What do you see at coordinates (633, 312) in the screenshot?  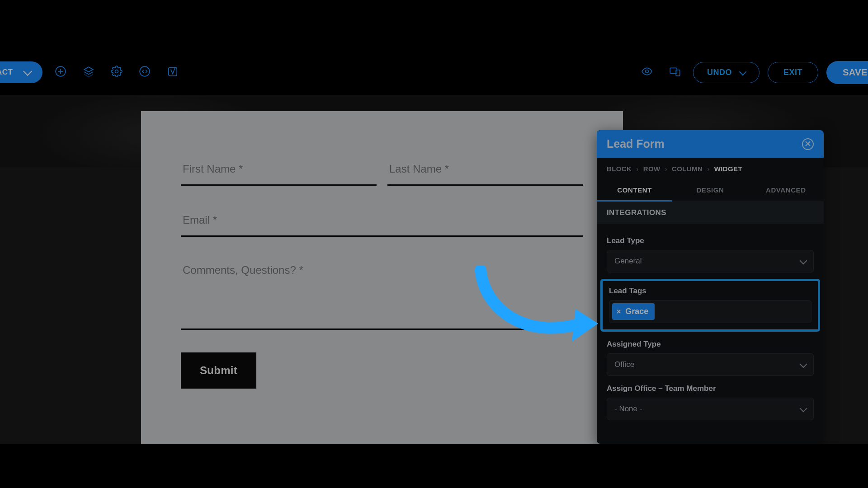 I see `lead-tag-chip: × Grace` at bounding box center [633, 312].